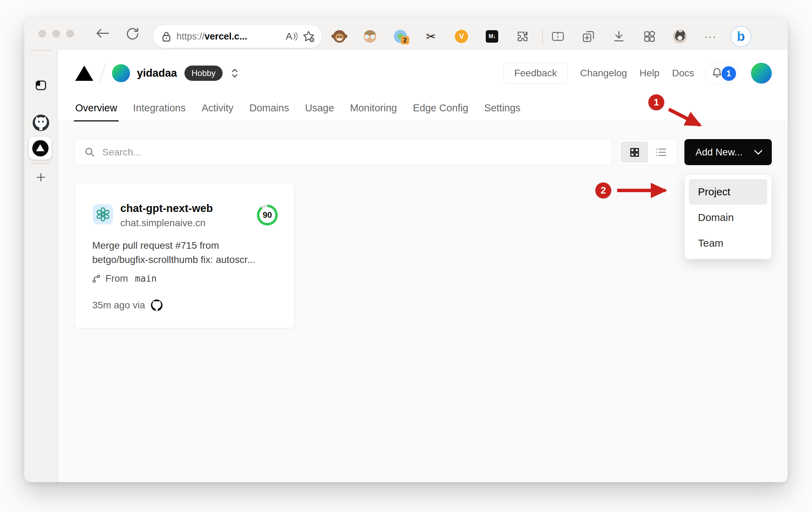 The width and height of the screenshot is (812, 512). I want to click on plan-badge: Hobby, so click(203, 73).